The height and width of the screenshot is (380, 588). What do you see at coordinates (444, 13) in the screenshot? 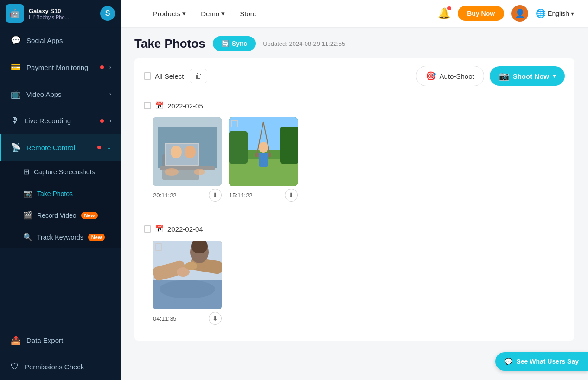
I see `notification-bell: 🔔` at bounding box center [444, 13].